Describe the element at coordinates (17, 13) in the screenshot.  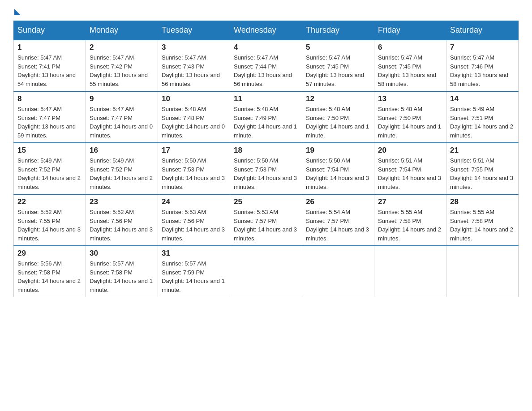
I see `logo-general` at that location.